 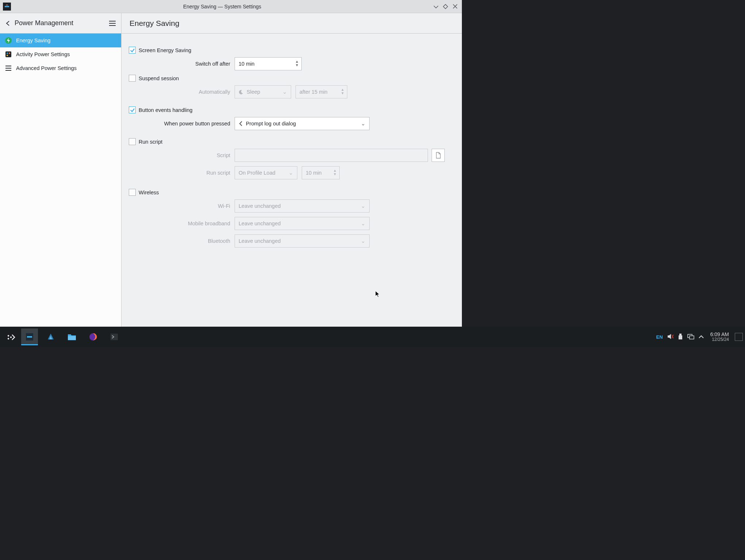 What do you see at coordinates (222, 7) in the screenshot?
I see `window-title: Energy Saving — System Settings` at bounding box center [222, 7].